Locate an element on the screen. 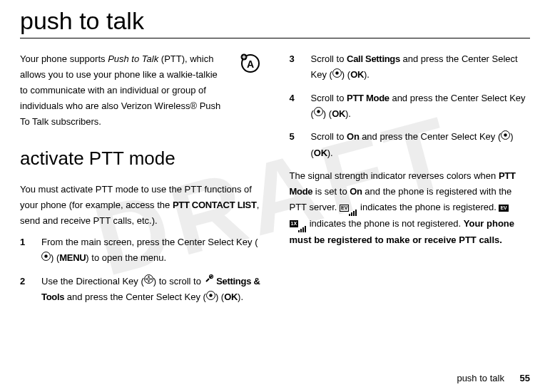 The width and height of the screenshot is (550, 392). step-text: Scroll to Call Settings and press the Ce… is located at coordinates (421, 67).